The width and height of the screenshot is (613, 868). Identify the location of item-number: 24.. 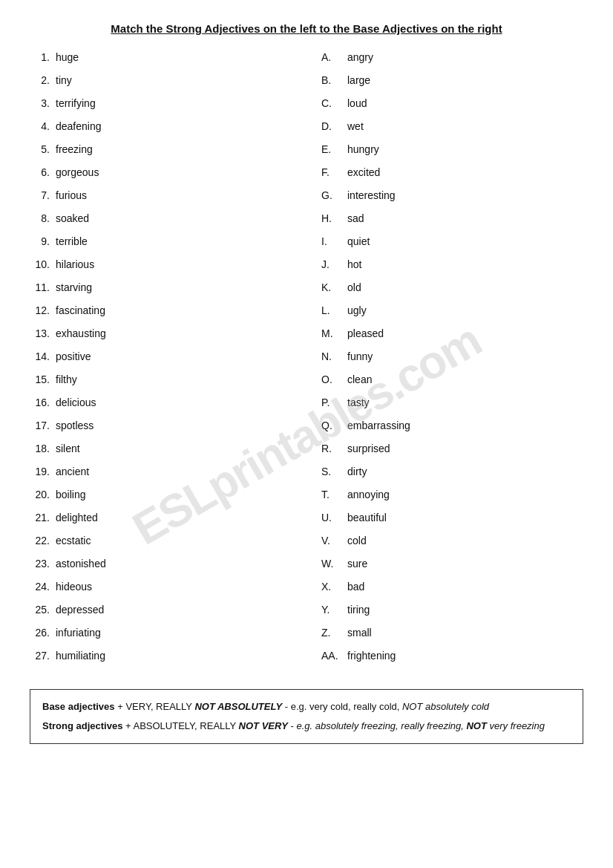
(43, 587).